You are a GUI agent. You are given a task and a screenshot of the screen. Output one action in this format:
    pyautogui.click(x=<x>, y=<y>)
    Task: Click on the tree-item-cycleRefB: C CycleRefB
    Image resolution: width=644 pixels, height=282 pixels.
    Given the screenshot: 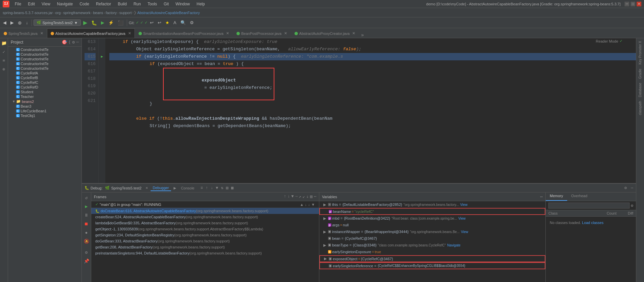 What is the action you would take?
    pyautogui.click(x=45, y=78)
    